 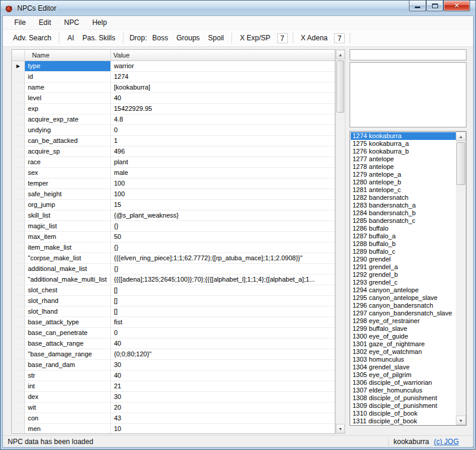 What do you see at coordinates (255, 38) in the screenshot?
I see `exp-sp-multiplier-toggle: X Exp/SP` at bounding box center [255, 38].